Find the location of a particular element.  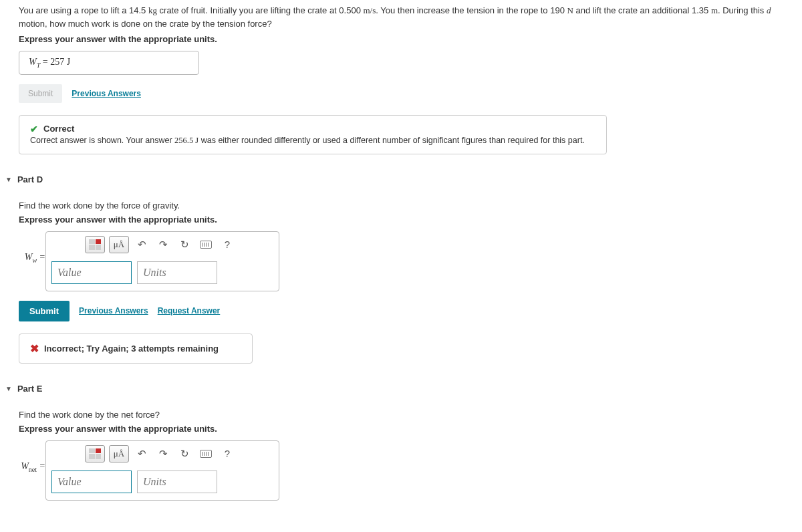

feedback-correct: ✔ Correct Correct answer is shown. Your … is located at coordinates (313, 135).